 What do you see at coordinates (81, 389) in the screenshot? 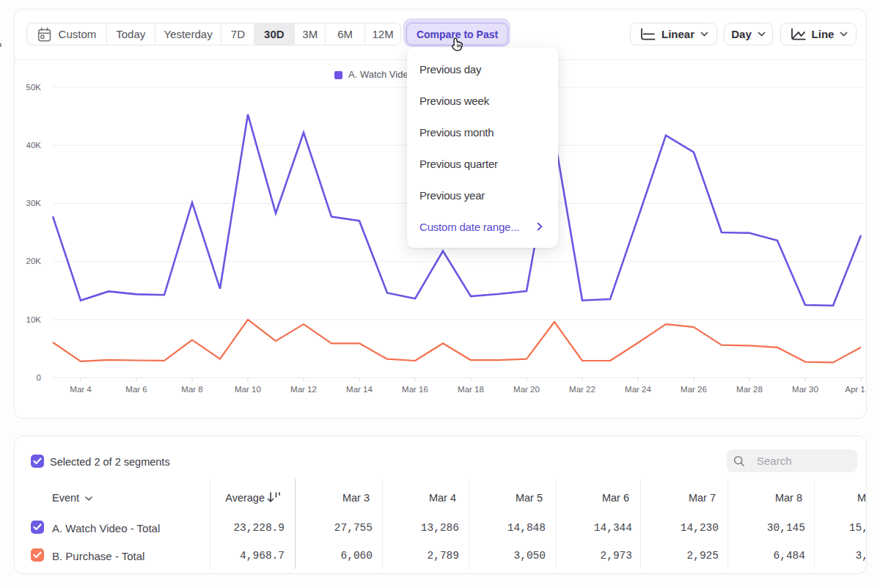
I see `svg-text: Mar 4` at bounding box center [81, 389].